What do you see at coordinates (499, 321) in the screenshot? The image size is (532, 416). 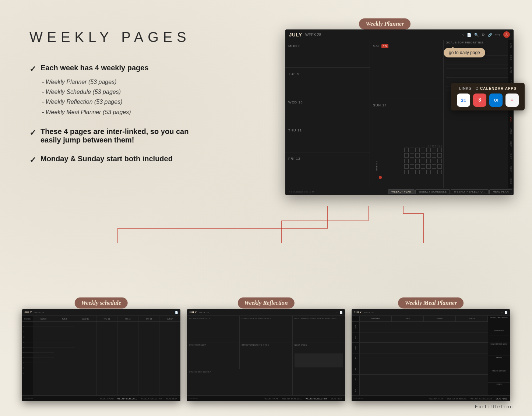 I see `shop-b1` at bounding box center [499, 321].